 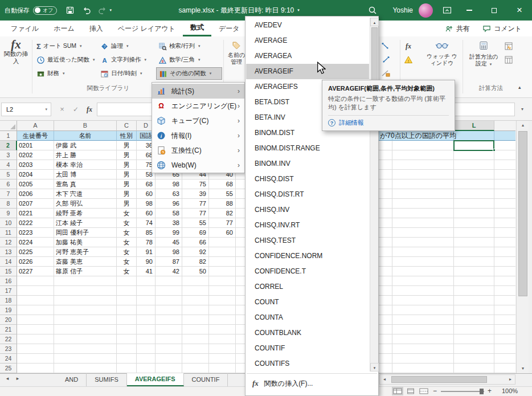 What do you see at coordinates (308, 364) in the screenshot?
I see `function-item-COUNTIFS: COUNTIFS` at bounding box center [308, 364].